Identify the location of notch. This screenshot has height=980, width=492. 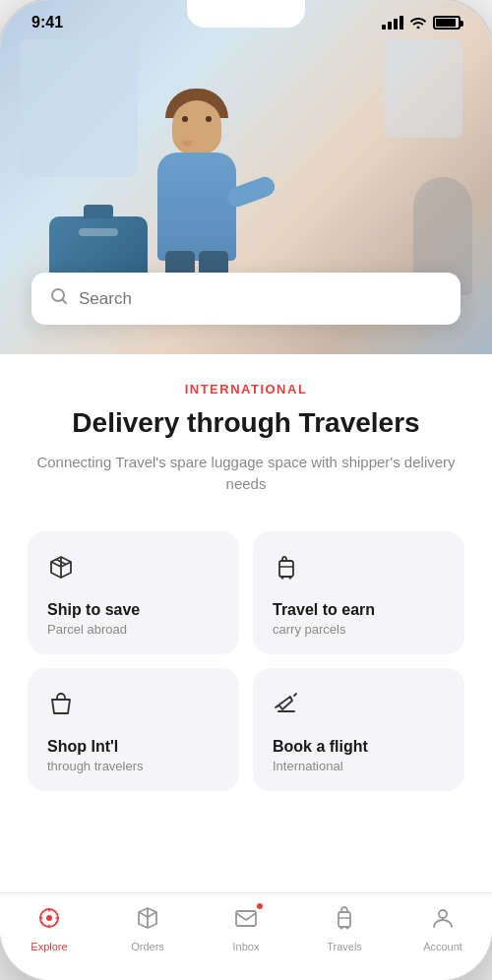
(246, 14).